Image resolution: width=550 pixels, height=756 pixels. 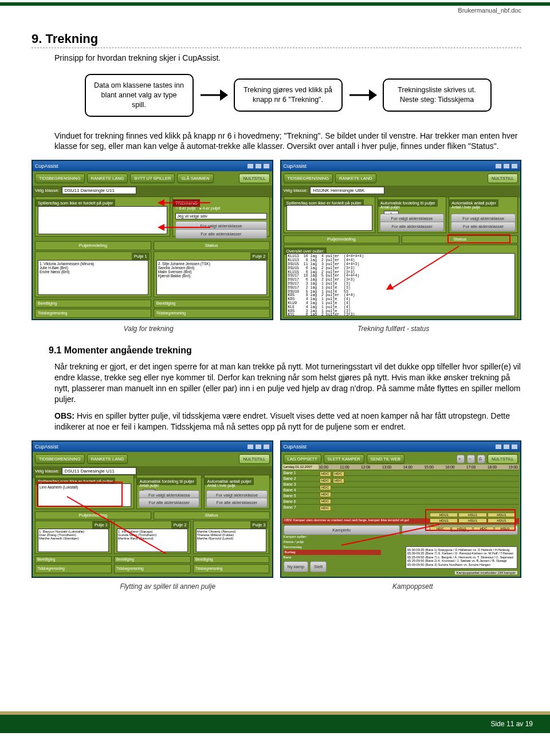 I want to click on print-icon: ⎙, so click(x=481, y=459).